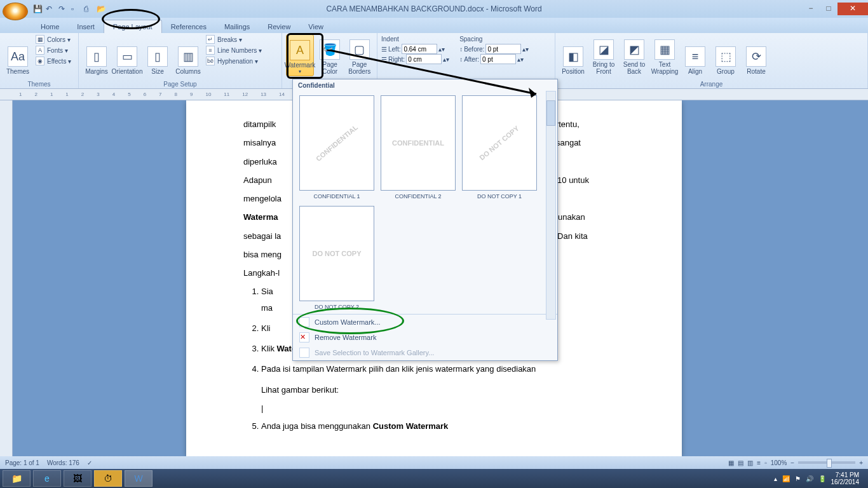 The image size is (868, 488). I want to click on status-words: Words: 176, so click(64, 463).